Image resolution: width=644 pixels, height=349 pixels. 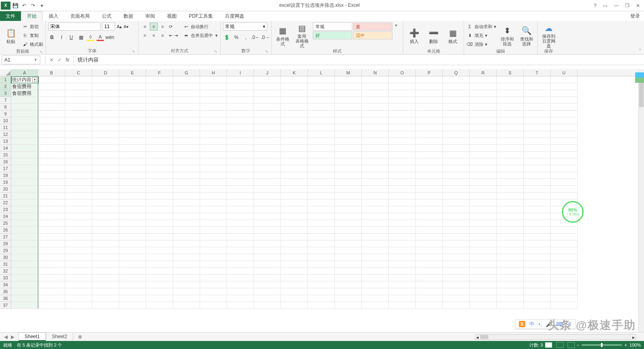 I want to click on cell-E37, so click(x=133, y=306).